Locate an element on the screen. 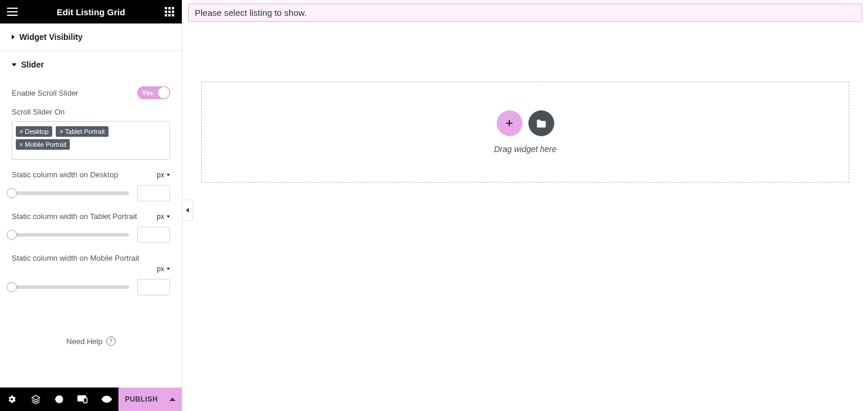  width-tablet-slider is located at coordinates (70, 235).